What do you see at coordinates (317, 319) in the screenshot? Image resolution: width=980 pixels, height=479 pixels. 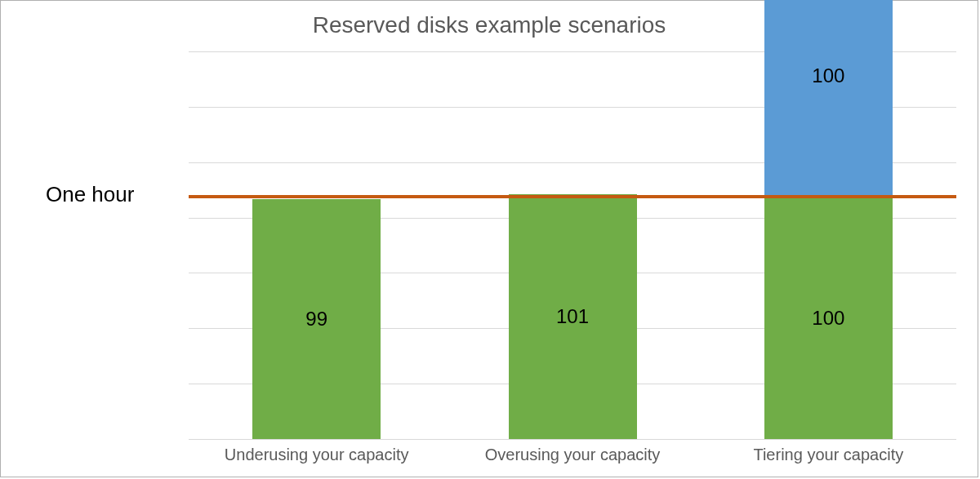 I see `bar-segment-green: 99` at bounding box center [317, 319].